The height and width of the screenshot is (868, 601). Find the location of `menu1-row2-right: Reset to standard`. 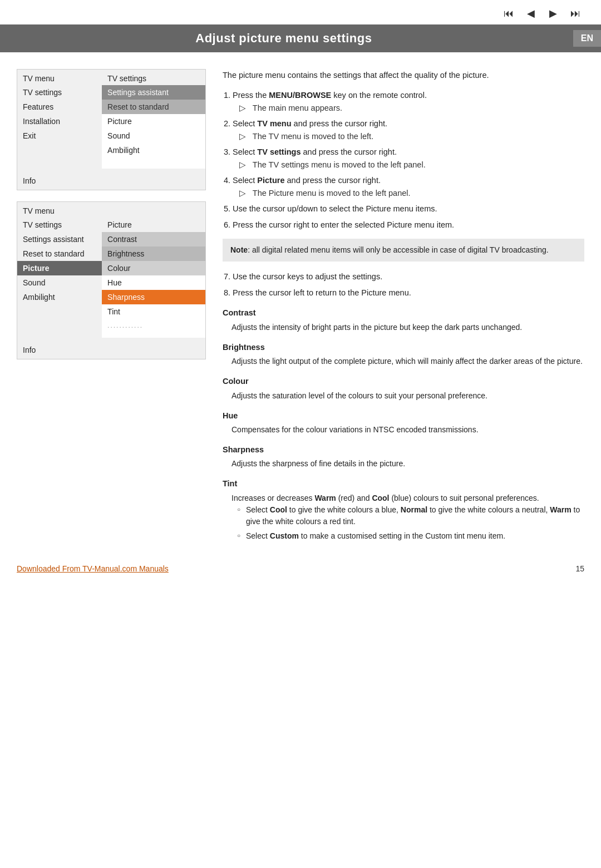

menu1-row2-right: Reset to standard is located at coordinates (154, 107).